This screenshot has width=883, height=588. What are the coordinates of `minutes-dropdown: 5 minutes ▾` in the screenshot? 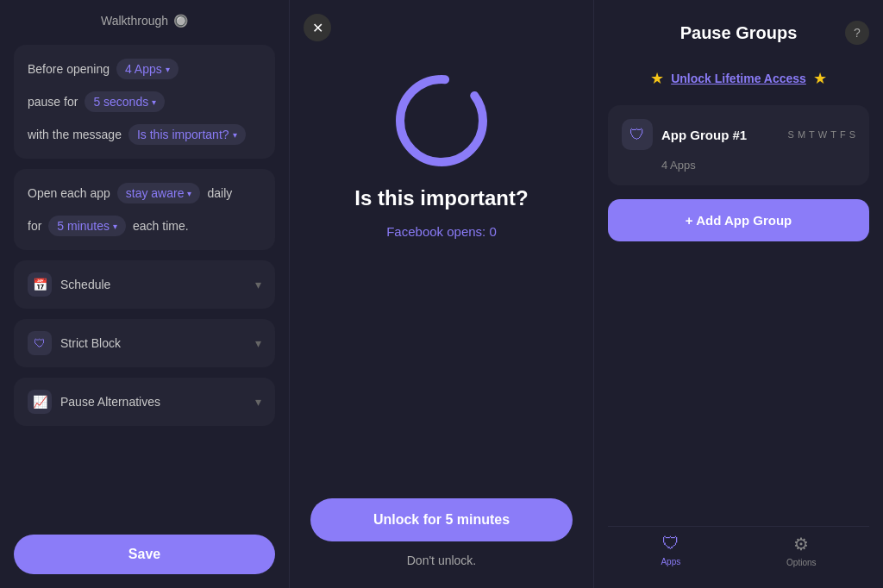 It's located at (87, 226).